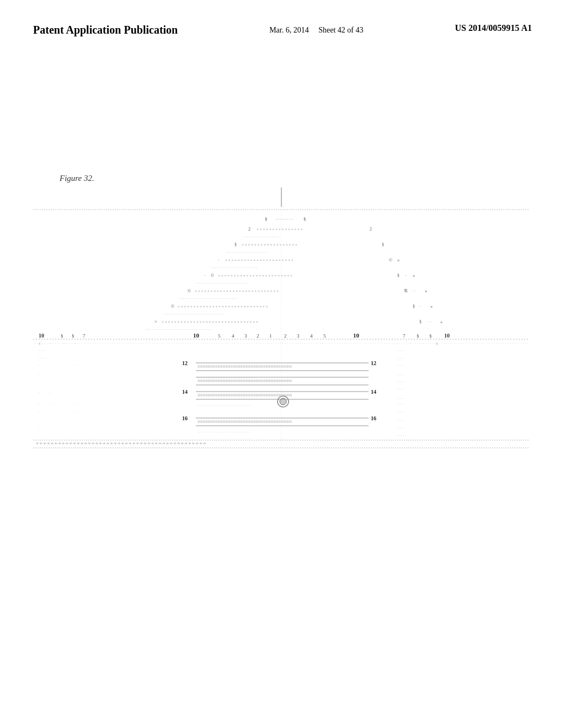  What do you see at coordinates (316, 29) in the screenshot?
I see `header-center-info: Mar. 6, 2014 Sheet 42 of 43` at bounding box center [316, 29].